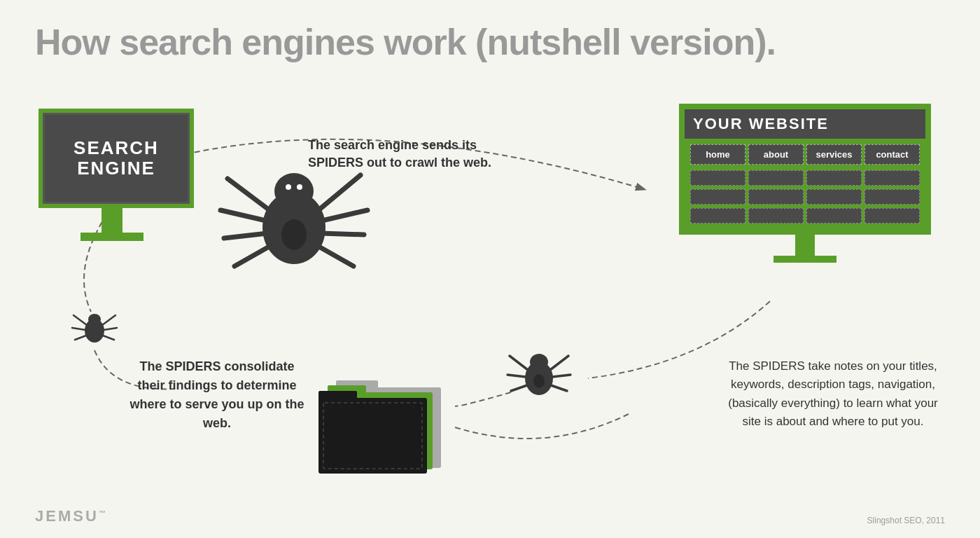  What do you see at coordinates (718, 154) in the screenshot?
I see `nav-home: home` at bounding box center [718, 154].